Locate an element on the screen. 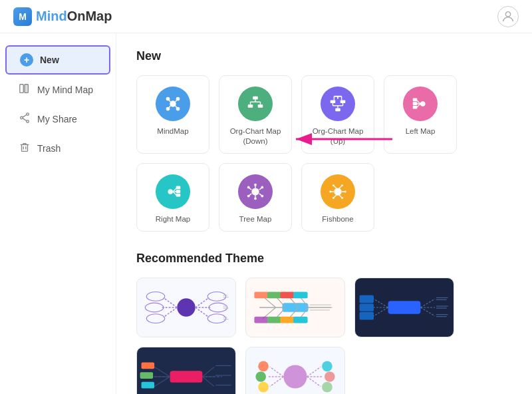 The image size is (532, 394). map-card-org-up: Org-Chart Map (Up) is located at coordinates (338, 114).